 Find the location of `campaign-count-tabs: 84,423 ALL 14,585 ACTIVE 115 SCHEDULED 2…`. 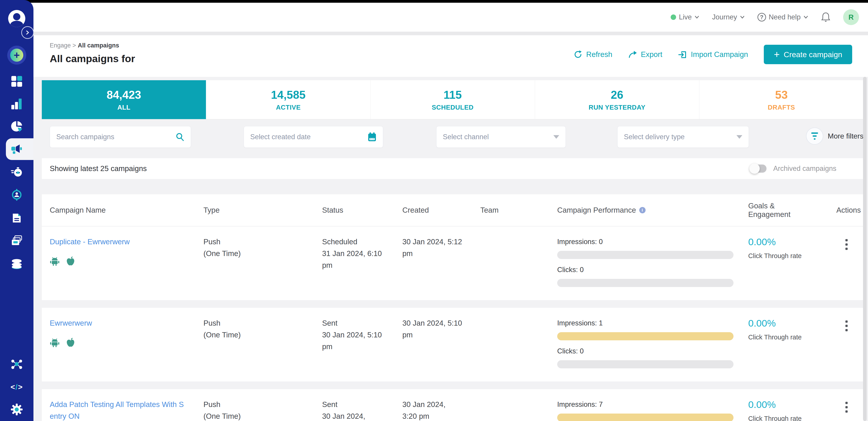

campaign-count-tabs: 84,423 ALL 14,585 ACTIVE 115 SCHEDULED 2… is located at coordinates (453, 100).